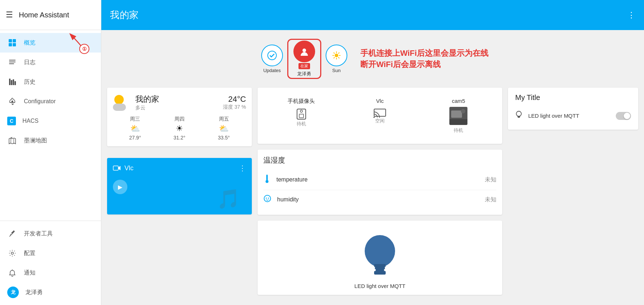 This screenshot has height=305, width=644. Describe the element at coordinates (424, 54) in the screenshot. I see `annotation-line1: 手机连接上WiFi后这里会显示为在线` at that location.